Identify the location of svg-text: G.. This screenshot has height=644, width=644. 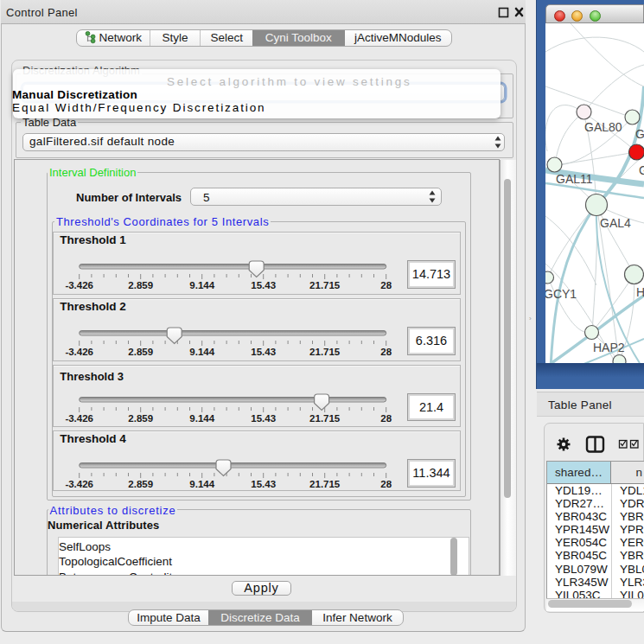
(640, 134).